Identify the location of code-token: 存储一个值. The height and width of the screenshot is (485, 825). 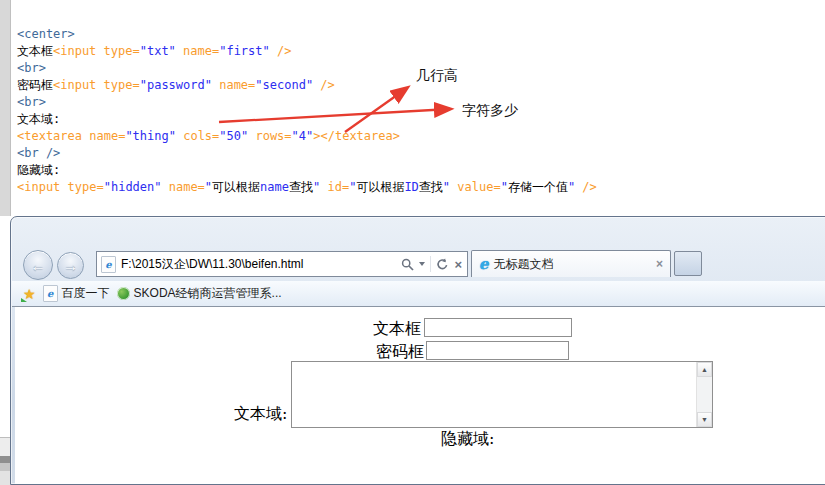
(538, 187).